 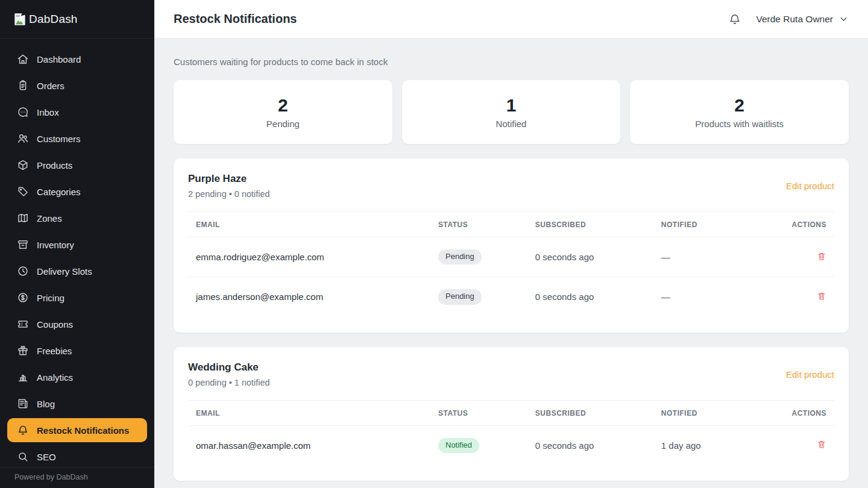 I want to click on product-name: Wedding Cake, so click(x=229, y=368).